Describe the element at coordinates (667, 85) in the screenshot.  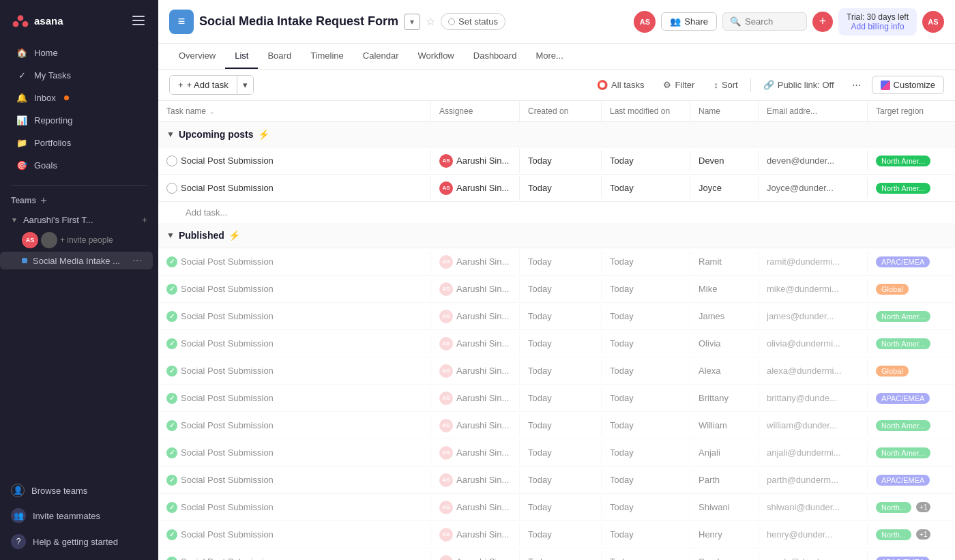
I see `filter-icon: ⚙` at that location.